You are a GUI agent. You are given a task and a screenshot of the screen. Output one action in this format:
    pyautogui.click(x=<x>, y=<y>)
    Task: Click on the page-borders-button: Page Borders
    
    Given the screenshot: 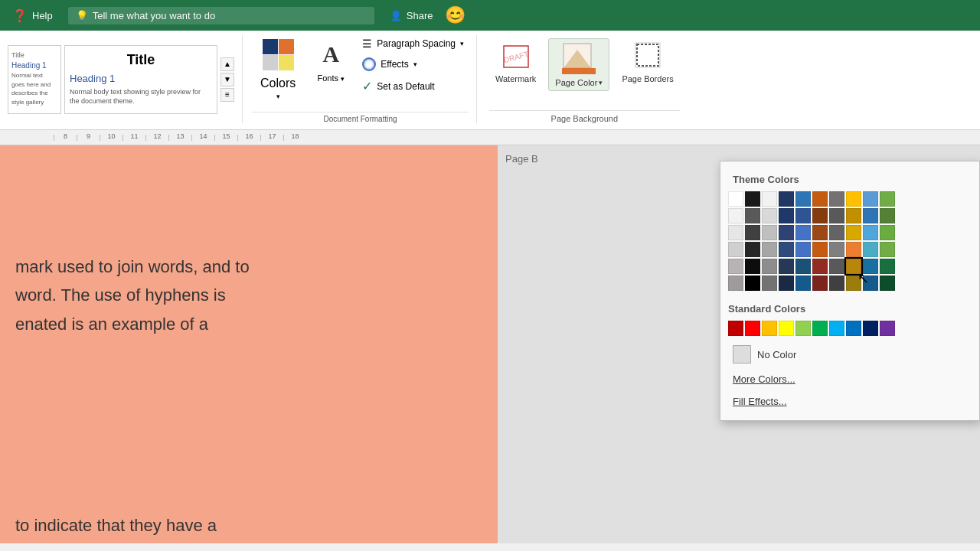 What is the action you would take?
    pyautogui.click(x=648, y=63)
    